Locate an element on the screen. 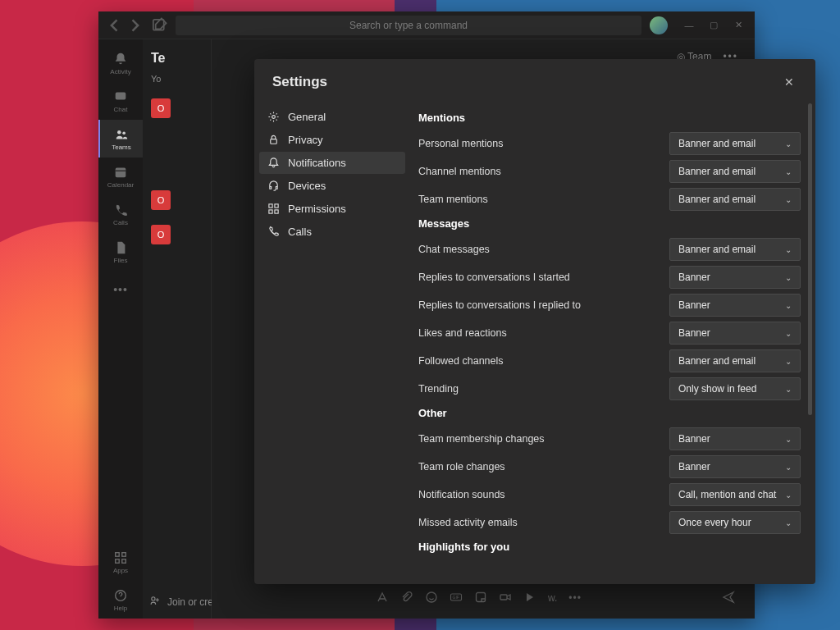 This screenshot has width=840, height=630. rail-label: Help is located at coordinates (121, 609).